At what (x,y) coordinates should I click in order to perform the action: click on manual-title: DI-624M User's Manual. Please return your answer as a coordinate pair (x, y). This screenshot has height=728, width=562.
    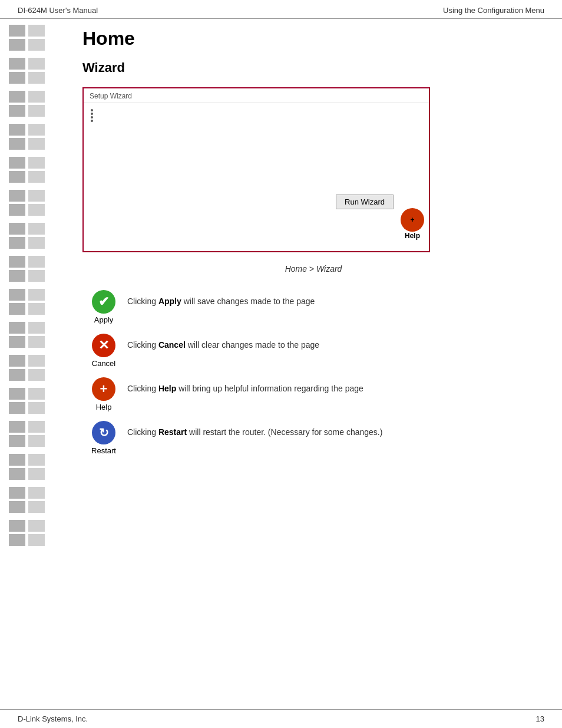
    Looking at the image, I should click on (58, 11).